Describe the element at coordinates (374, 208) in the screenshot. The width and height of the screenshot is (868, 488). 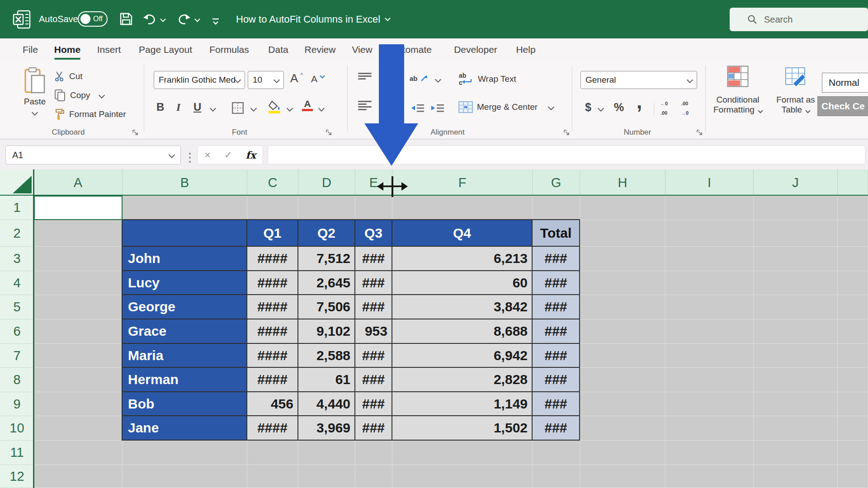
I see `cell-E1` at that location.